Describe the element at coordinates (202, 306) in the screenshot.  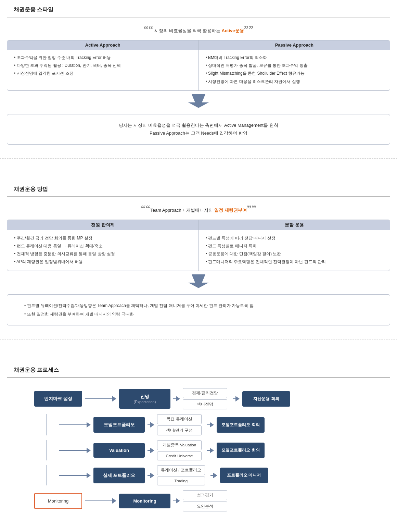
I see `summary-item-1: •펀드별 듀레이션/전략수립/대응방향은 Team Approach를 채택하나…` at that location.